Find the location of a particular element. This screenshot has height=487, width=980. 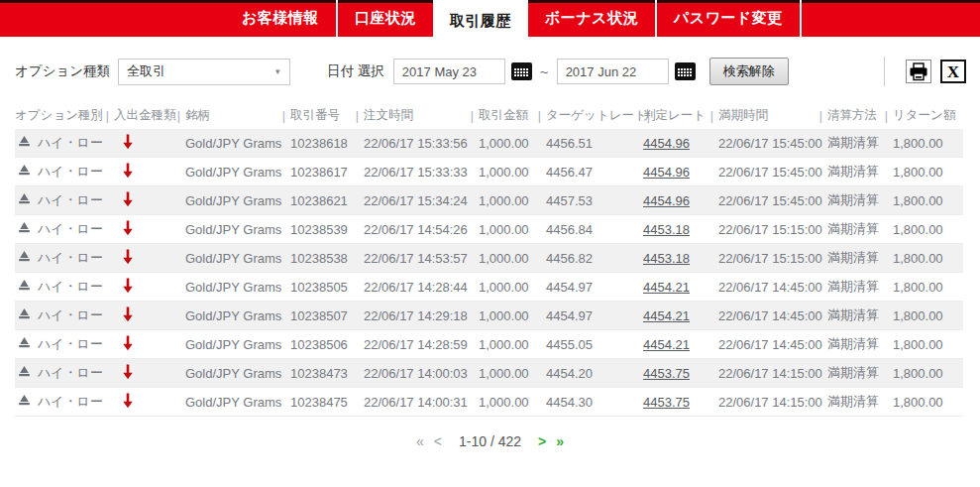

trade-number-cell: 10238475 is located at coordinates (327, 403).